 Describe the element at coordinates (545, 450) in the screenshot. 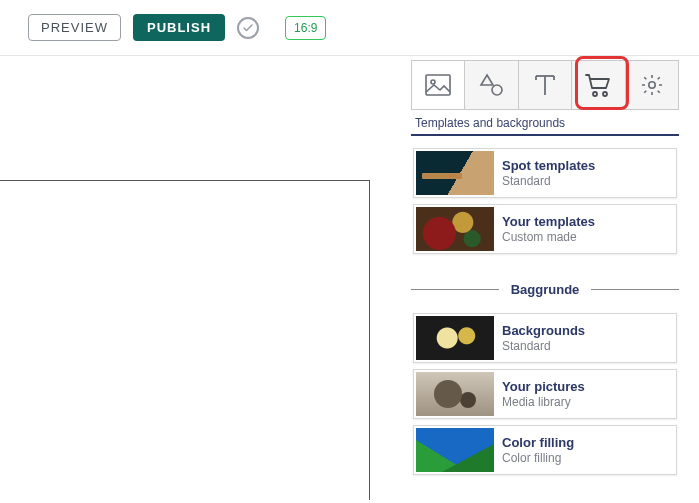

I see `card-color-filling: Color filling Color filling` at that location.